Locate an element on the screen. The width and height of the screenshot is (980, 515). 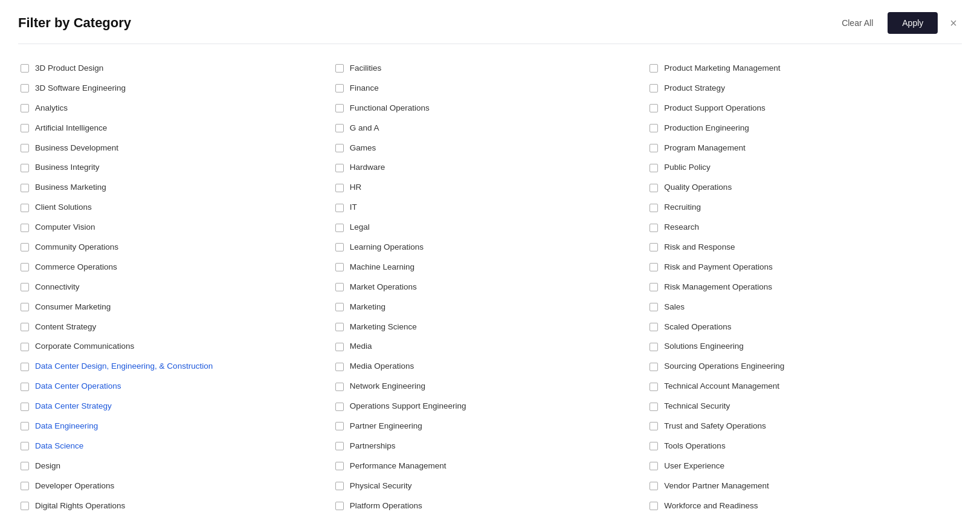
category-item: Product Strategy is located at coordinates (805, 88).